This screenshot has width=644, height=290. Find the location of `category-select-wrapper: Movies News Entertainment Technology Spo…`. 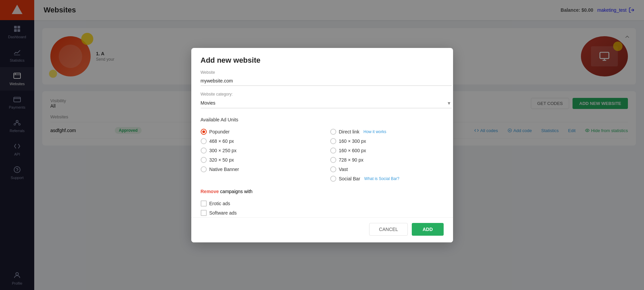

category-select-wrapper: Movies News Entertainment Technology Spo… is located at coordinates (326, 103).